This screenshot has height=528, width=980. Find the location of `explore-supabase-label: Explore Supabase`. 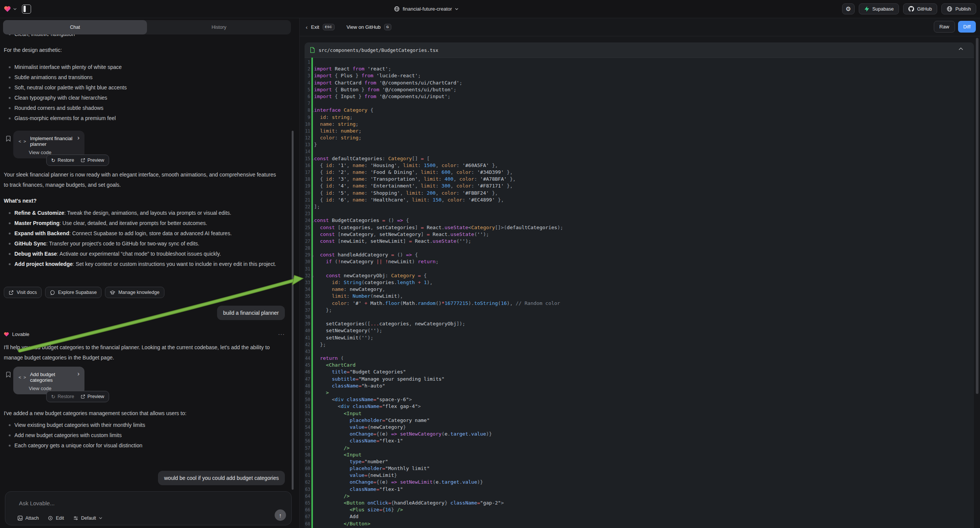

explore-supabase-label: Explore Supabase is located at coordinates (77, 293).